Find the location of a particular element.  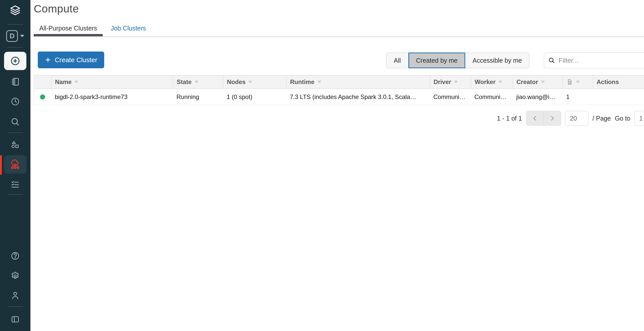

tab-job-clusters: Job Clusters is located at coordinates (128, 30).